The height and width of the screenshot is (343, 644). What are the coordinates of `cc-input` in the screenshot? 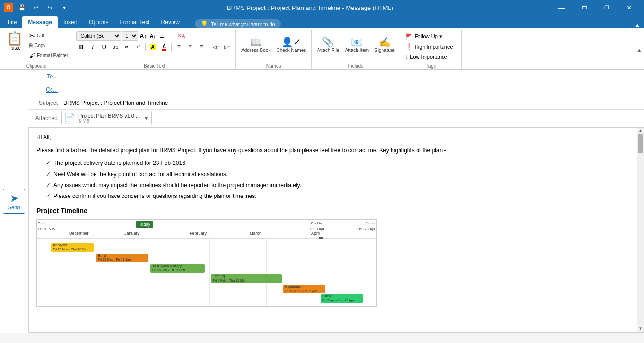 It's located at (353, 90).